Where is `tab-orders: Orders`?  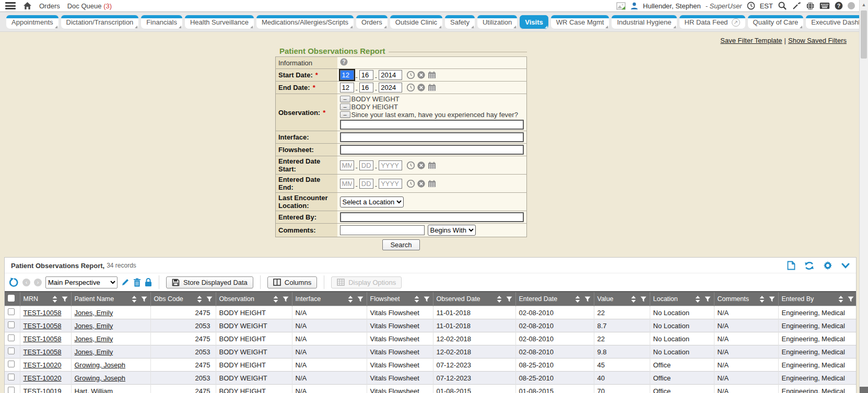 tab-orders: Orders is located at coordinates (372, 22).